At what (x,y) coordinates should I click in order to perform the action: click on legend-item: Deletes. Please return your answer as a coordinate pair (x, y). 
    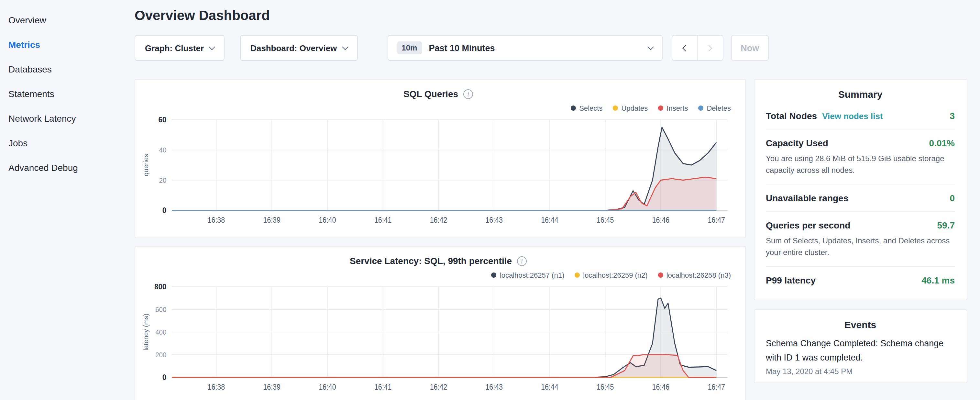
    Looking at the image, I should click on (714, 108).